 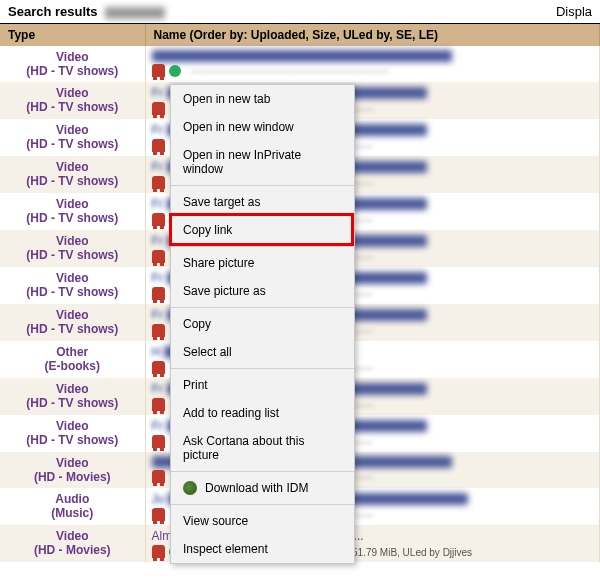 I want to click on type-subcategory-link: (Music), so click(x=72, y=513).